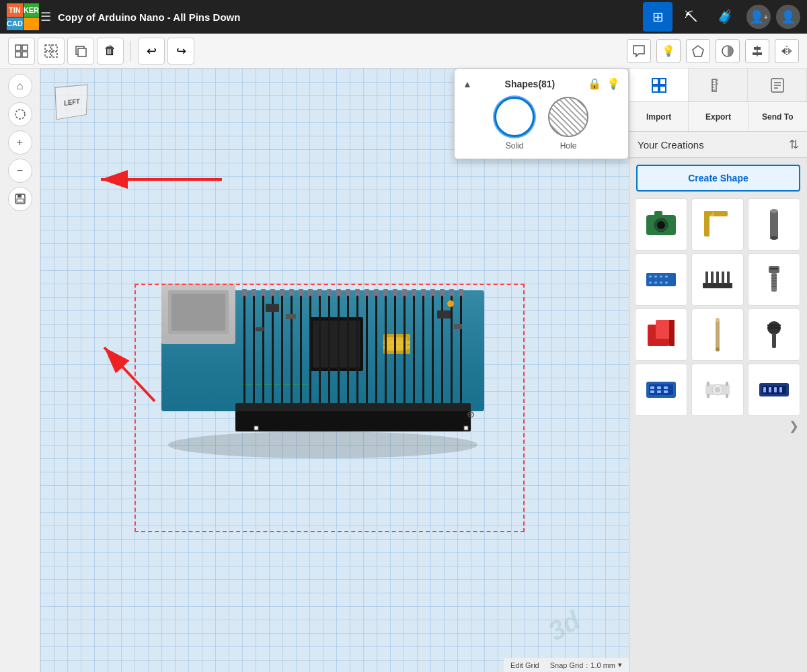 This screenshot has width=807, height=672. What do you see at coordinates (639, 51) in the screenshot?
I see `annotate-button` at bounding box center [639, 51].